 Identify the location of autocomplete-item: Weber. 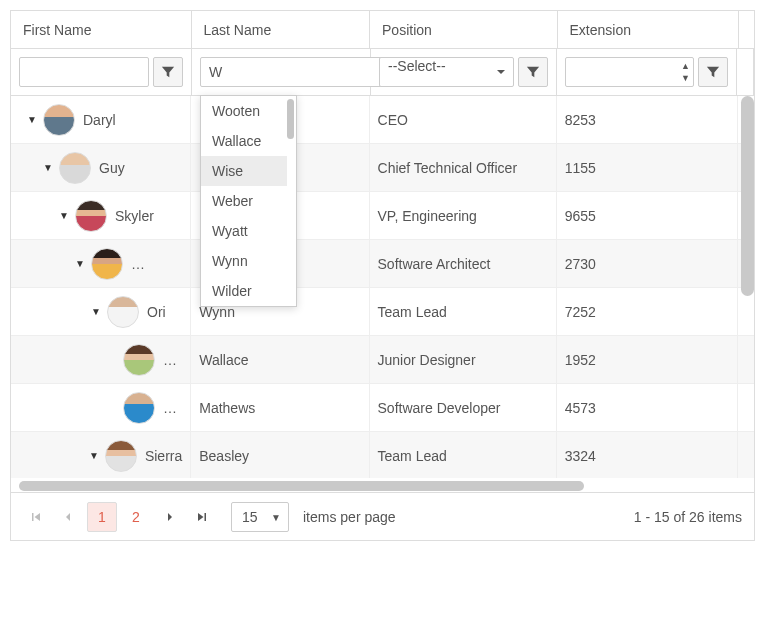
(244, 201).